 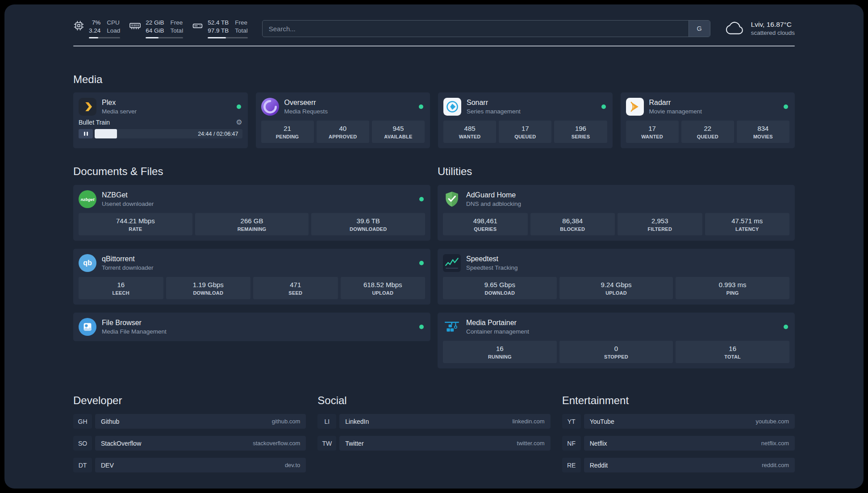 What do you see at coordinates (434, 121) in the screenshot?
I see `media-group: Plex Media server Bullet Train ⚙ 24:44 /…` at bounding box center [434, 121].